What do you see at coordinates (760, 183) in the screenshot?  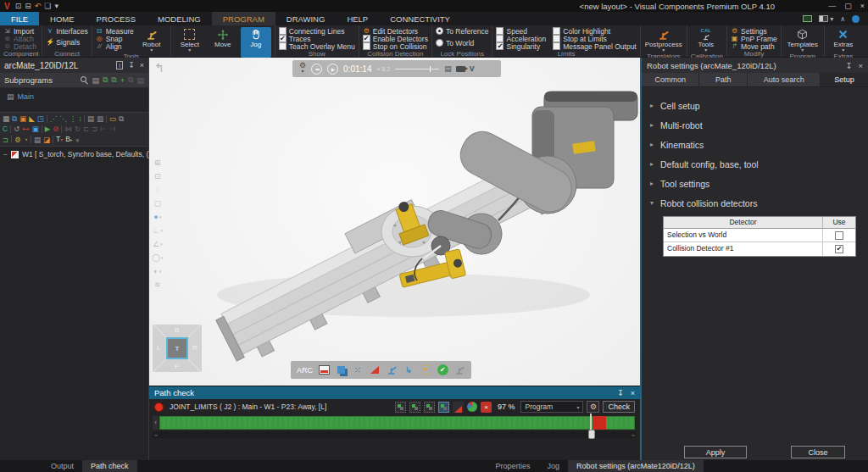 I see `section-tool-settings: ▸ Tool settings` at bounding box center [760, 183].